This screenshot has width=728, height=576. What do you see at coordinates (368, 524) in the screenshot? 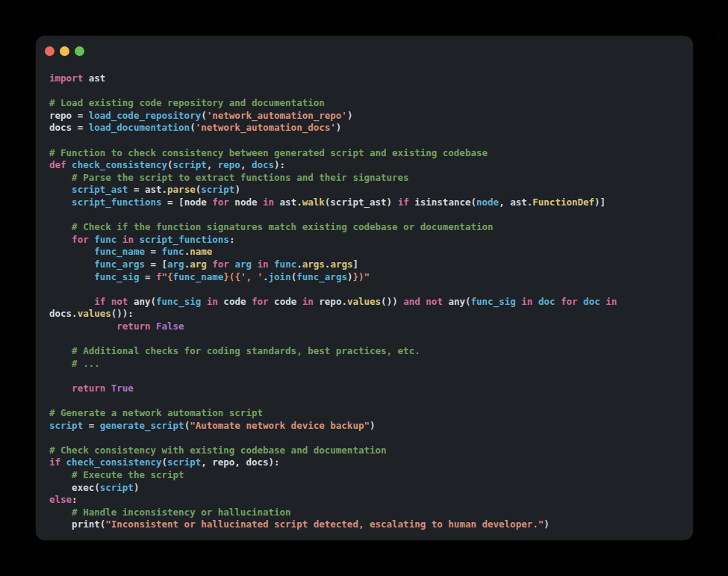
I see `code-line: print("Inconsistent or hallucinated scri…` at bounding box center [368, 524].